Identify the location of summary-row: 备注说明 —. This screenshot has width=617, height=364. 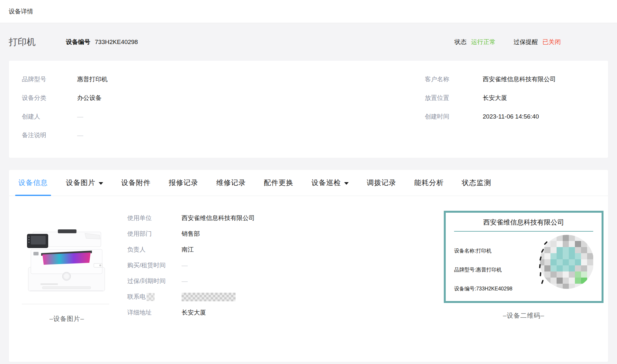
(223, 135).